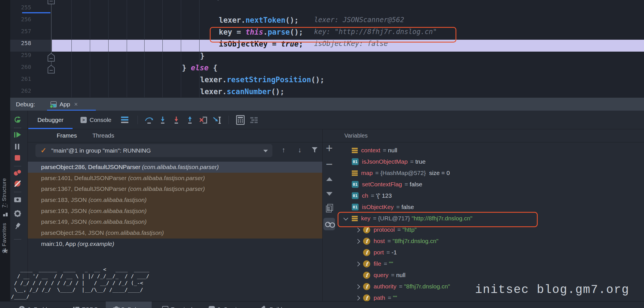  Describe the element at coordinates (21, 31) in the screenshot. I see `line-number: 257` at that location.